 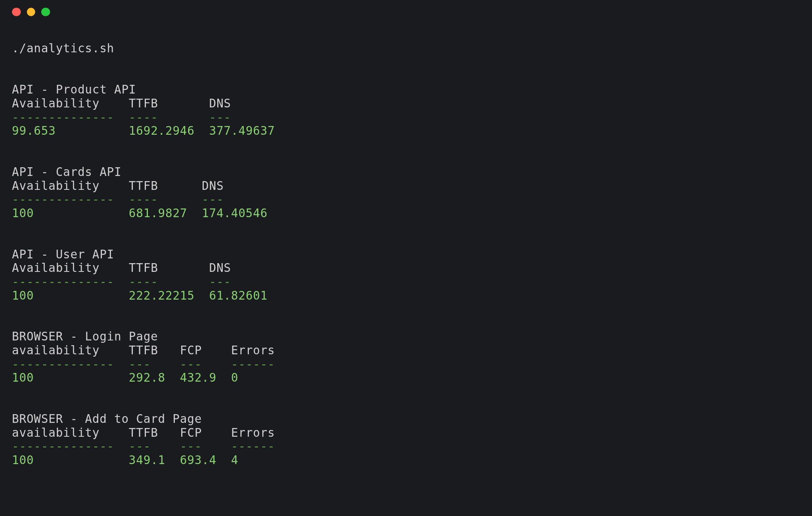 I want to click on metric-value: 0, so click(x=253, y=378).